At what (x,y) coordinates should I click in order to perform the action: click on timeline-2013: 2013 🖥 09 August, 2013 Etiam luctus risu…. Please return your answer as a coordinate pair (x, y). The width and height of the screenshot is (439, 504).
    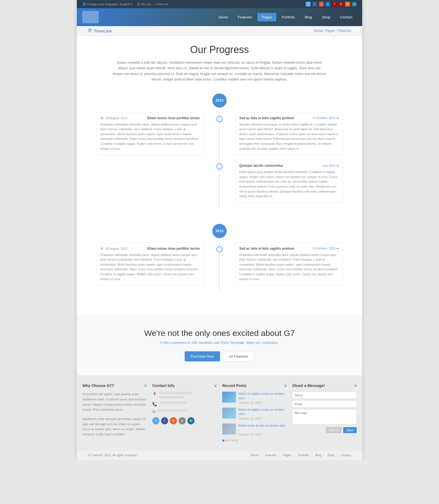
    Looking at the image, I should click on (219, 151).